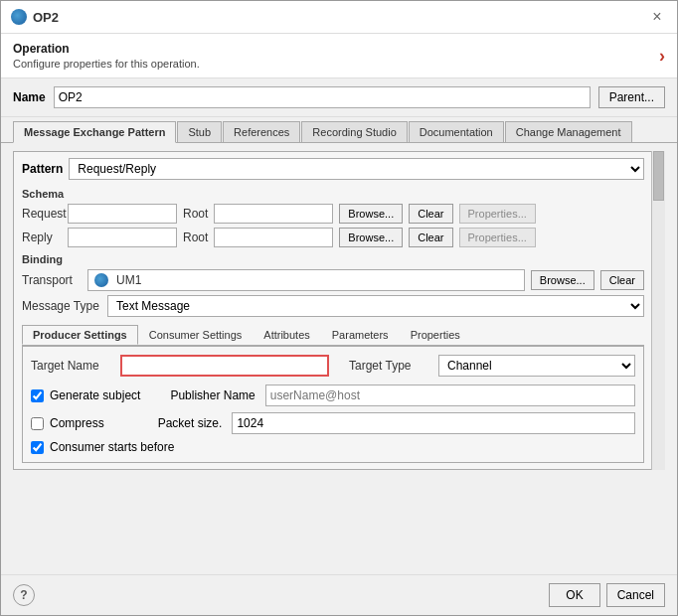  What do you see at coordinates (42, 169) in the screenshot?
I see `pattern-label: Pattern` at bounding box center [42, 169].